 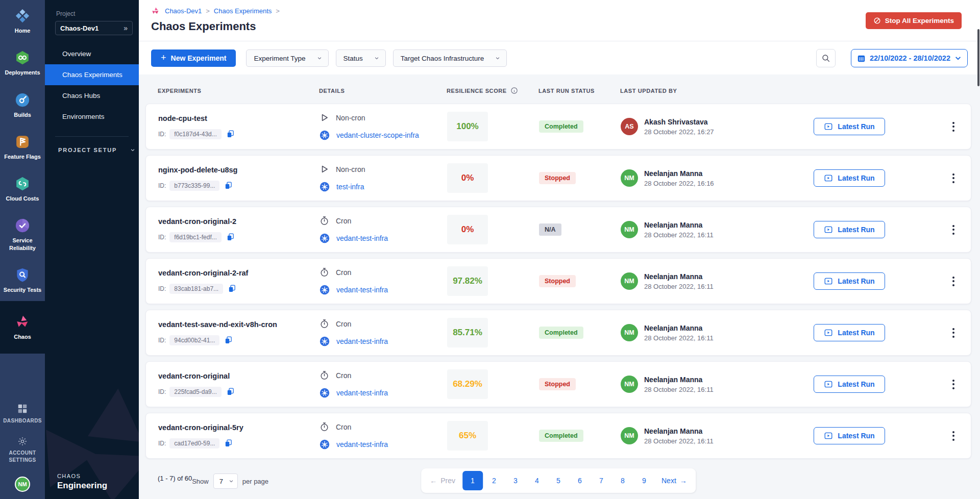 I want to click on page-button-1: 1, so click(x=473, y=481).